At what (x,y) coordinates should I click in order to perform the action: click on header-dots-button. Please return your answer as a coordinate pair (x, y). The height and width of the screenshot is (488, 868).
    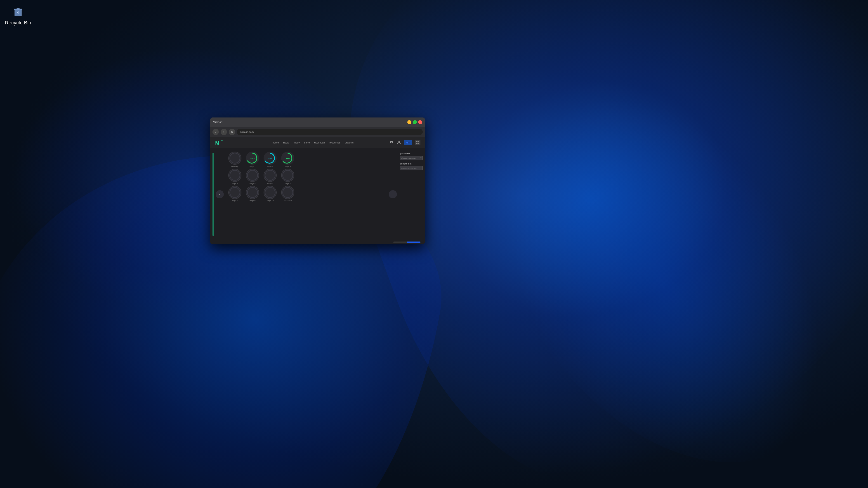
    Looking at the image, I should click on (418, 142).